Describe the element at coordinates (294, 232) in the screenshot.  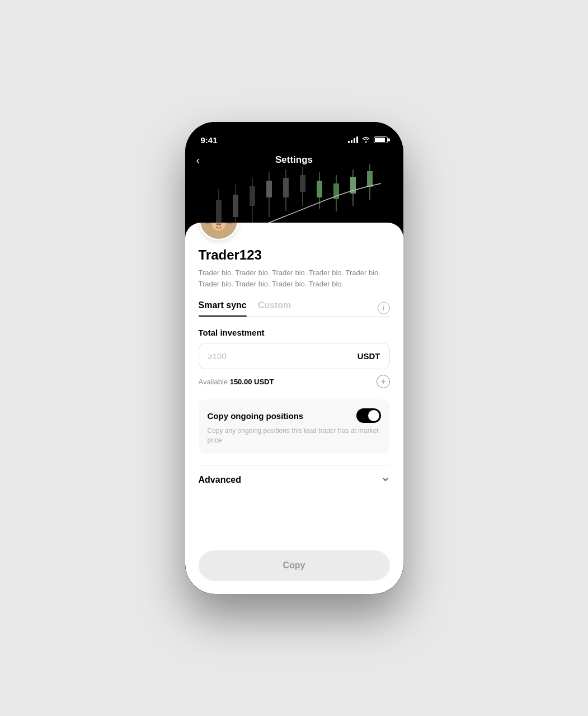
I see `avatar-container` at that location.